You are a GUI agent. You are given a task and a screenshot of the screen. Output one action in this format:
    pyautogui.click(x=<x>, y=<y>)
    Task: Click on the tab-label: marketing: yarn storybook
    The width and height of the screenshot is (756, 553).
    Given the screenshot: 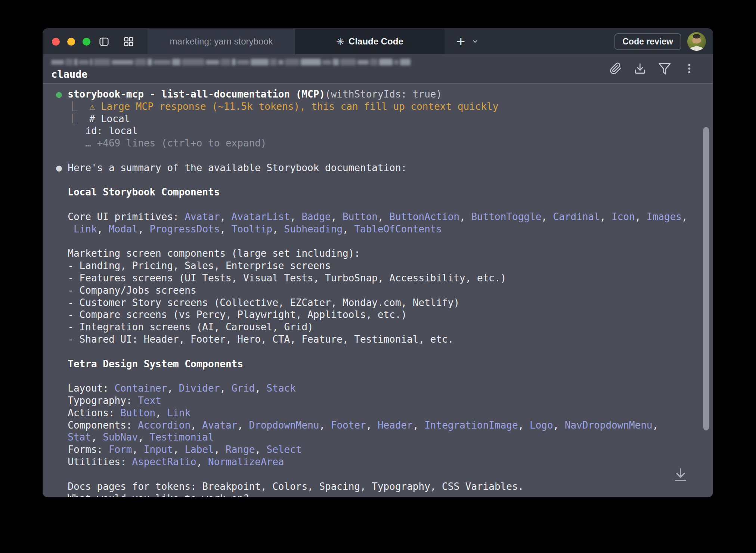 What is the action you would take?
    pyautogui.click(x=221, y=41)
    